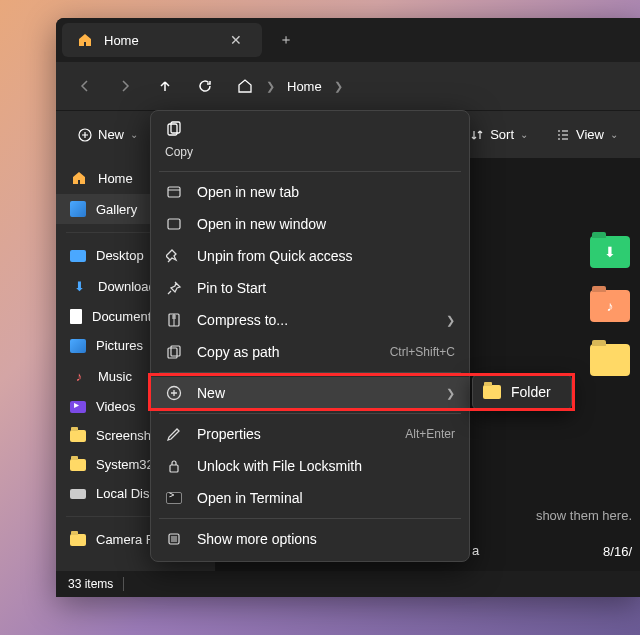 Image resolution: width=640 pixels, height=635 pixels. Describe the element at coordinates (502, 134) in the screenshot. I see `sort-label: Sort` at that location.